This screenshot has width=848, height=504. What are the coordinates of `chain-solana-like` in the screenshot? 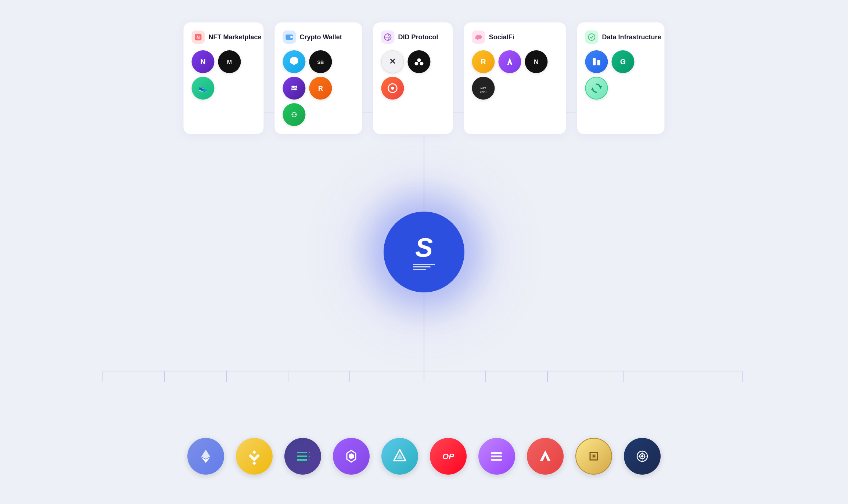 It's located at (303, 456).